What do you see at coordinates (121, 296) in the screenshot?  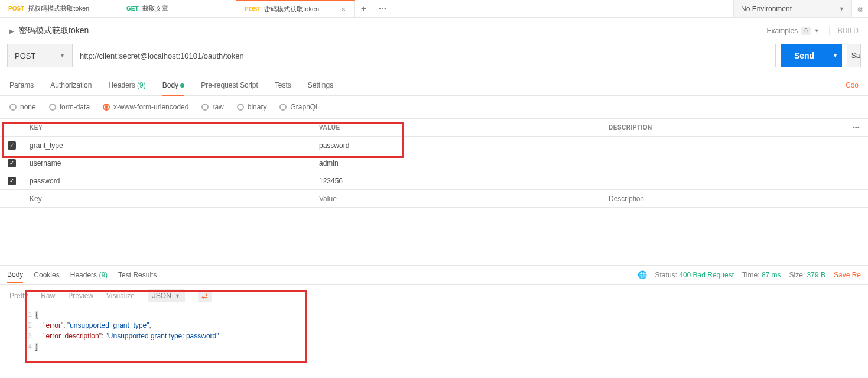 I see `view-visualize: Visualize` at bounding box center [121, 296].